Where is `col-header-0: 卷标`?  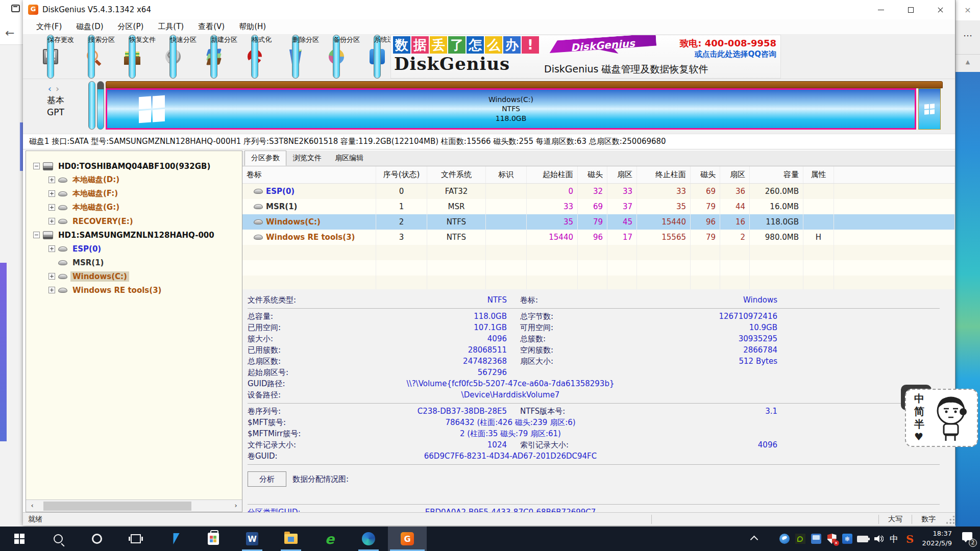 col-header-0: 卷标 is located at coordinates (309, 174).